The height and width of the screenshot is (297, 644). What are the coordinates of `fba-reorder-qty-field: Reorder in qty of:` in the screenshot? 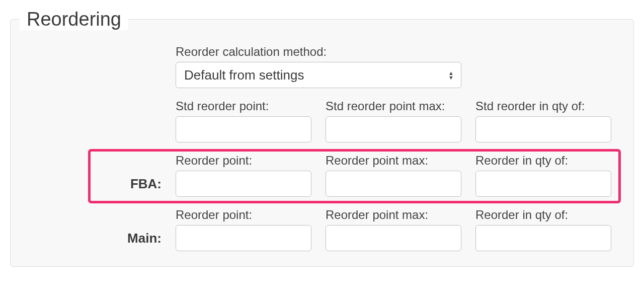 It's located at (543, 175).